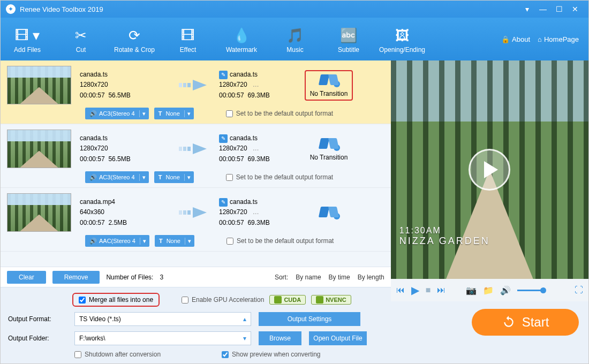 This screenshot has height=364, width=589. Describe the element at coordinates (349, 39) in the screenshot. I see `toolbar-subtitle: 🔤Subtitle` at that location.